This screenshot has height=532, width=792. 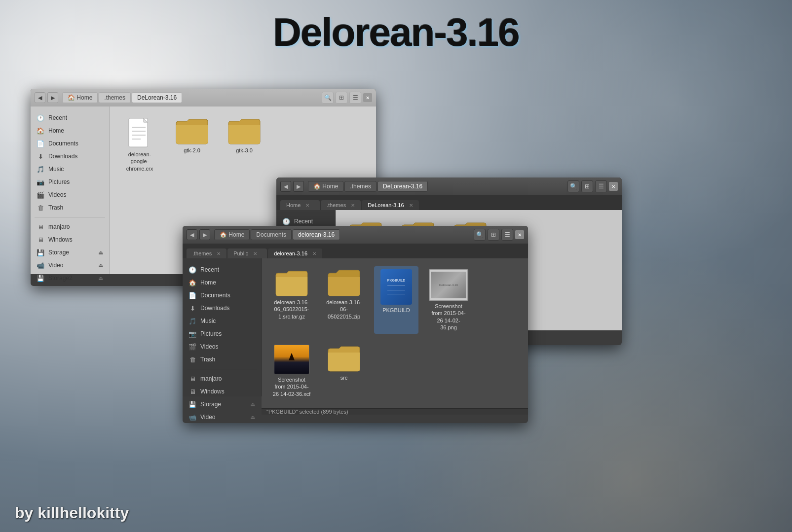 What do you see at coordinates (222, 391) in the screenshot?
I see `sidebar-windows-3: 🖥 Windows` at bounding box center [222, 391].